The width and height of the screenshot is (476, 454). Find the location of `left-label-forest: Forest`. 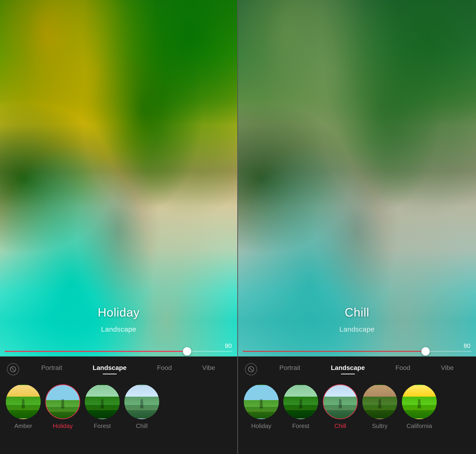

left-label-forest: Forest is located at coordinates (102, 426).